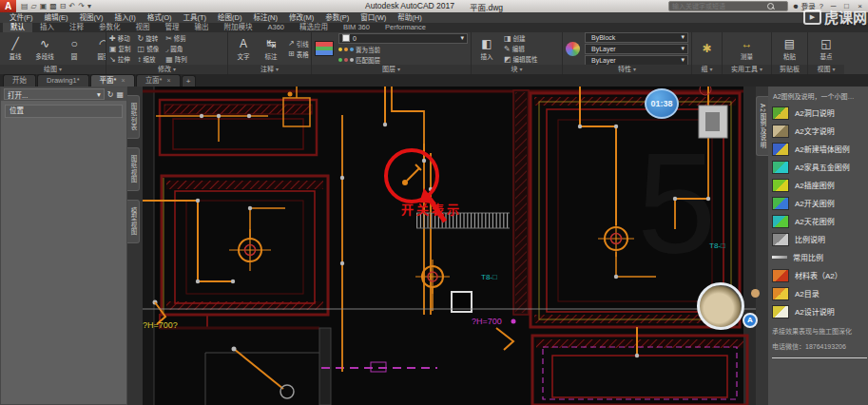 The height and width of the screenshot is (405, 868). I want to click on menu-item: 插入(I), so click(125, 17).